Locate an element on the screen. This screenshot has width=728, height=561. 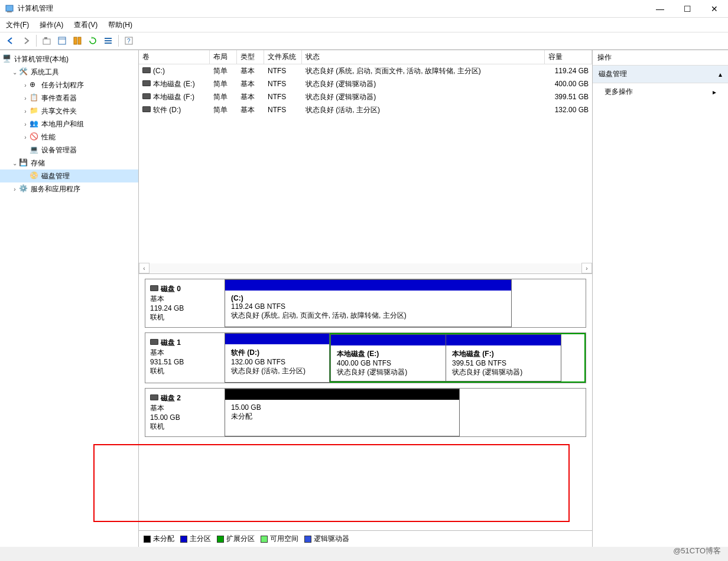
toolbar-view1-button is located at coordinates (62, 41).